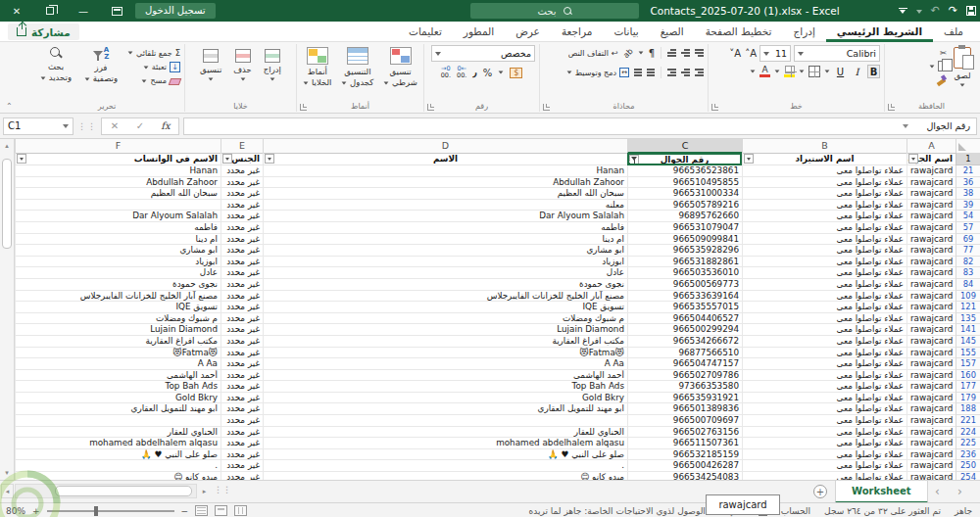 Image resolution: width=980 pixels, height=517 pixels. I want to click on cell-whatsapp-name: عادل, so click(118, 273).